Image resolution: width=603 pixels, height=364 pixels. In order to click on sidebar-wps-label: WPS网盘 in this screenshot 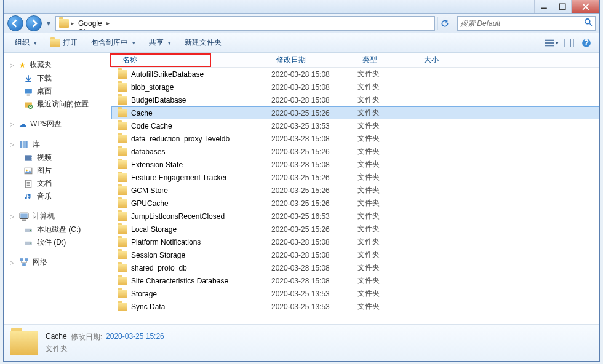, I will do `click(46, 124)`.